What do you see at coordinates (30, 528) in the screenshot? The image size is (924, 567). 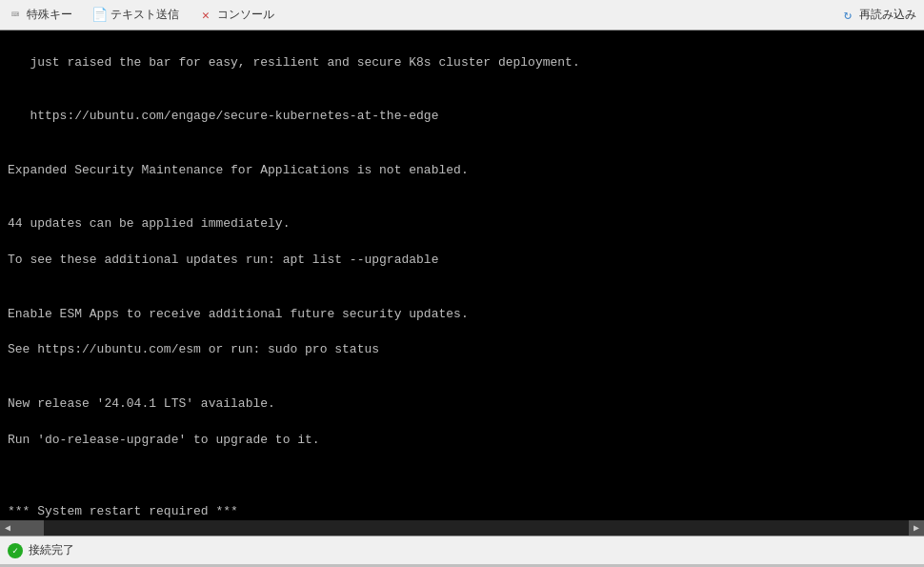 I see `scrollbar-thumb` at bounding box center [30, 528].